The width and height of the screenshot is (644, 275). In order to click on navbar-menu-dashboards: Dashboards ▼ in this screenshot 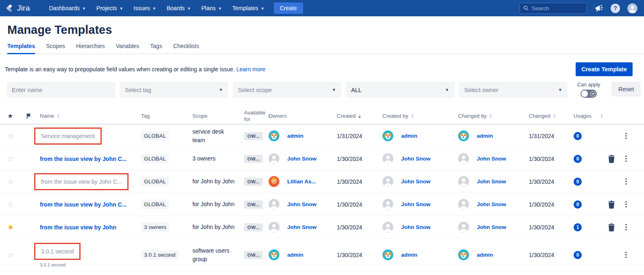, I will do `click(67, 8)`.